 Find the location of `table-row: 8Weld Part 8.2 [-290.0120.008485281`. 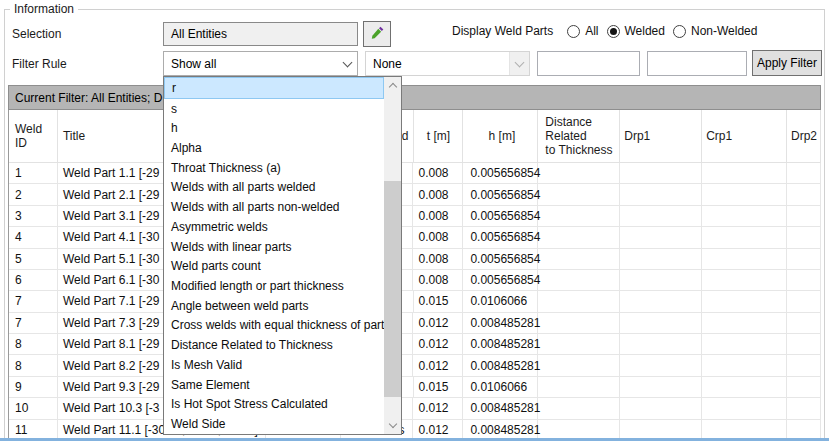

table-row: 8Weld Part 8.2 [-290.0120.008485281 is located at coordinates (415, 366).